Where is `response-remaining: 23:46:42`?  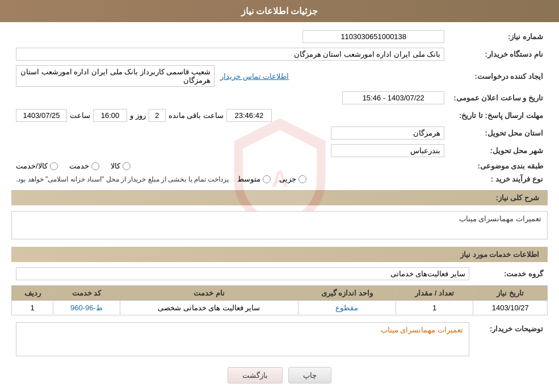
response-remaining: 23:46:42 is located at coordinates (249, 116).